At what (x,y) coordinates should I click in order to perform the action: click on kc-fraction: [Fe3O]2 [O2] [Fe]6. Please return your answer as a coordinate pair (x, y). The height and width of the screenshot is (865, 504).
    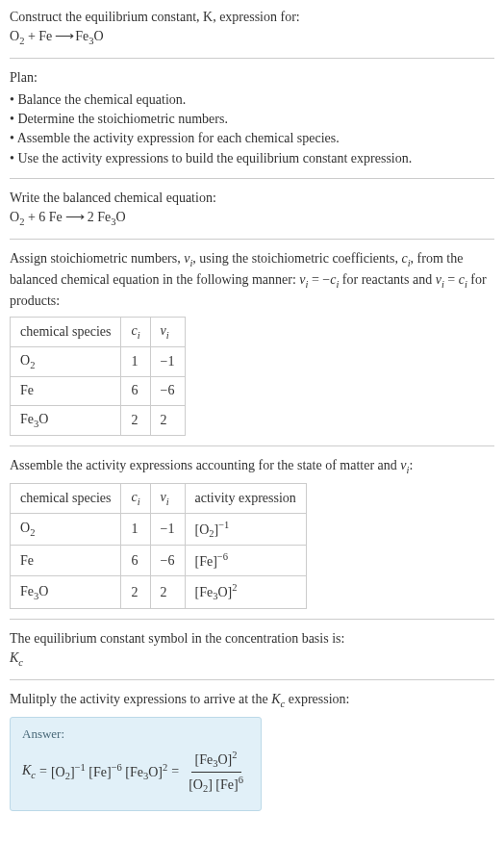
    Looking at the image, I should click on (215, 772).